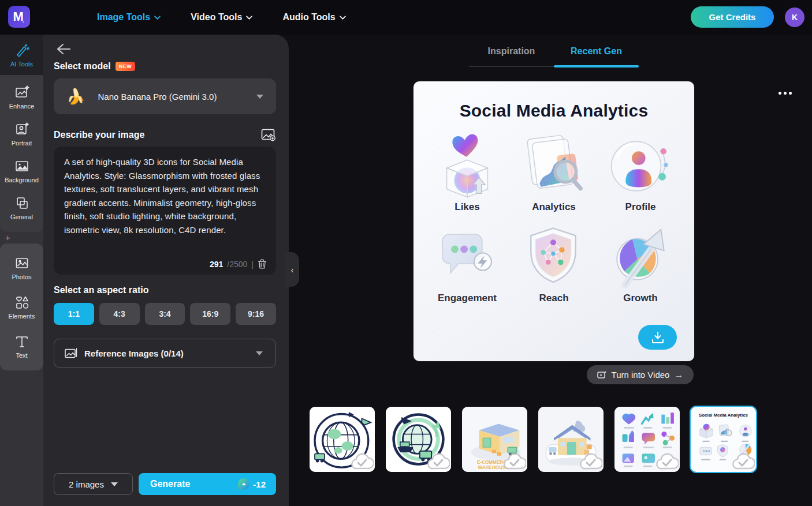 This screenshot has height=506, width=812. Describe the element at coordinates (571, 440) in the screenshot. I see `thumbnail-isometric-house` at that location.